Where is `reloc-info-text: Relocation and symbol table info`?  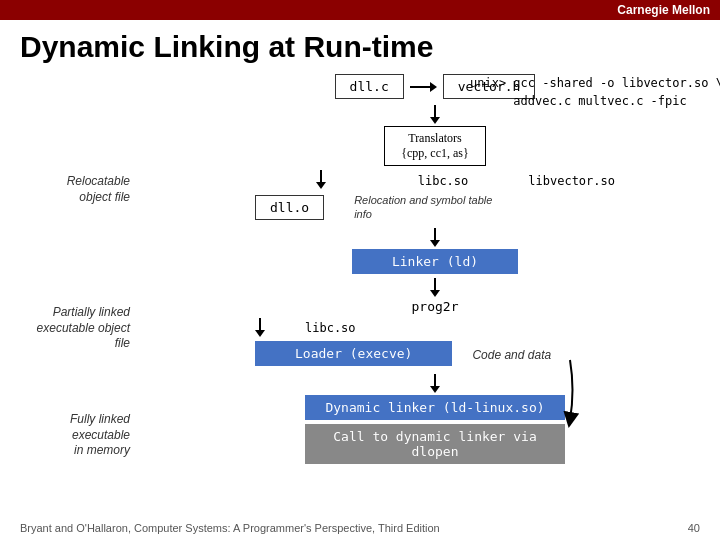 reloc-info-text: Relocation and symbol table info is located at coordinates (423, 208).